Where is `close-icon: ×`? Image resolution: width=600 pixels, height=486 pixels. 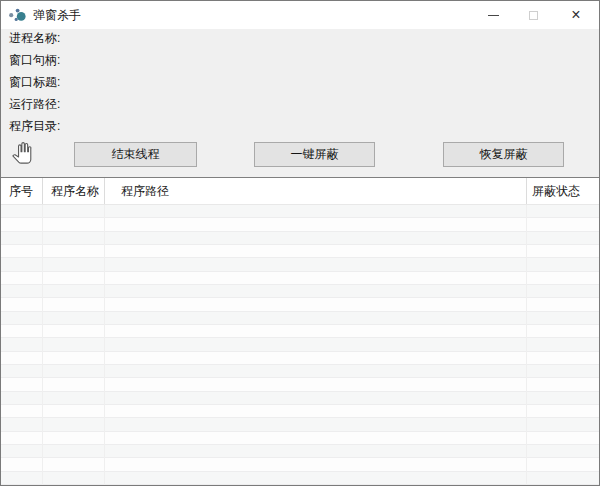 close-icon: × is located at coordinates (576, 15).